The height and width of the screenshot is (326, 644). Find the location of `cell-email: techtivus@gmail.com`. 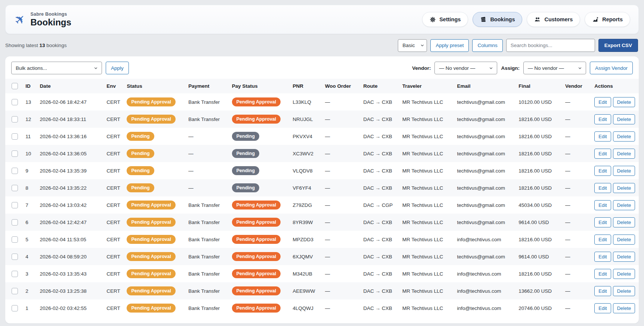

cell-email: techtivus@gmail.com is located at coordinates (485, 257).